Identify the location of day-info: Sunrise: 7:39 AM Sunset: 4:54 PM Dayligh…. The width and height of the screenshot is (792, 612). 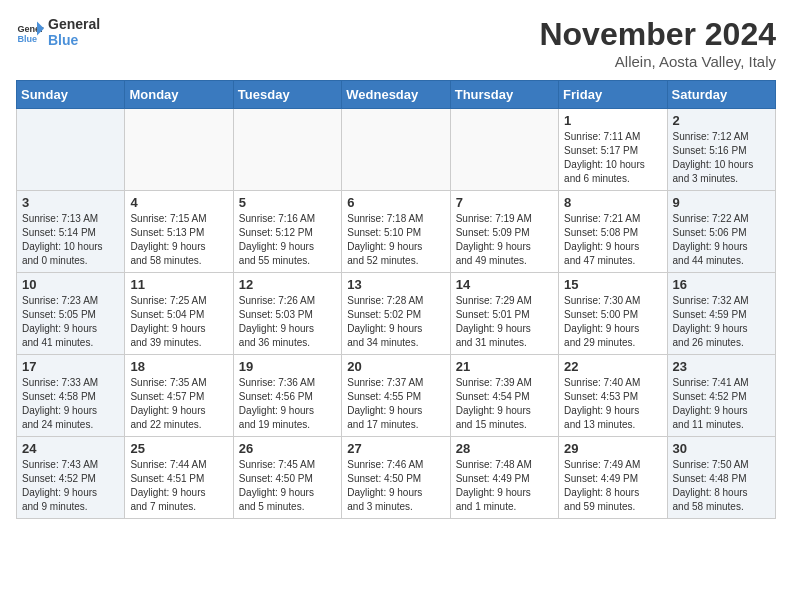
(504, 404).